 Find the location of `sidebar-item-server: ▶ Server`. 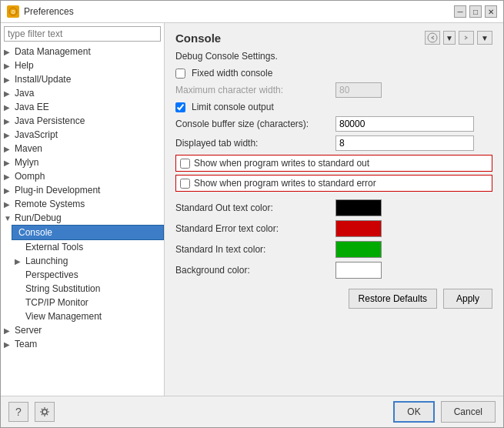

sidebar-item-server: ▶ Server is located at coordinates (82, 330).